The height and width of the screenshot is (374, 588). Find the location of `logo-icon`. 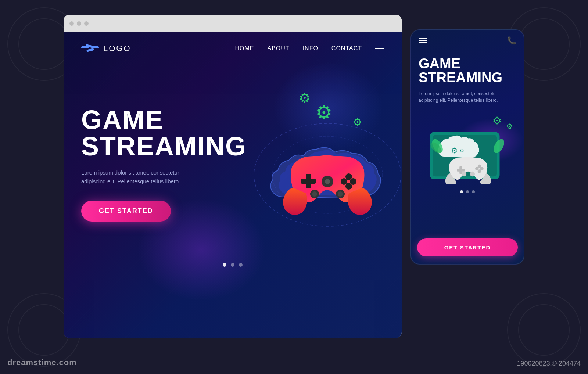

logo-icon is located at coordinates (90, 48).